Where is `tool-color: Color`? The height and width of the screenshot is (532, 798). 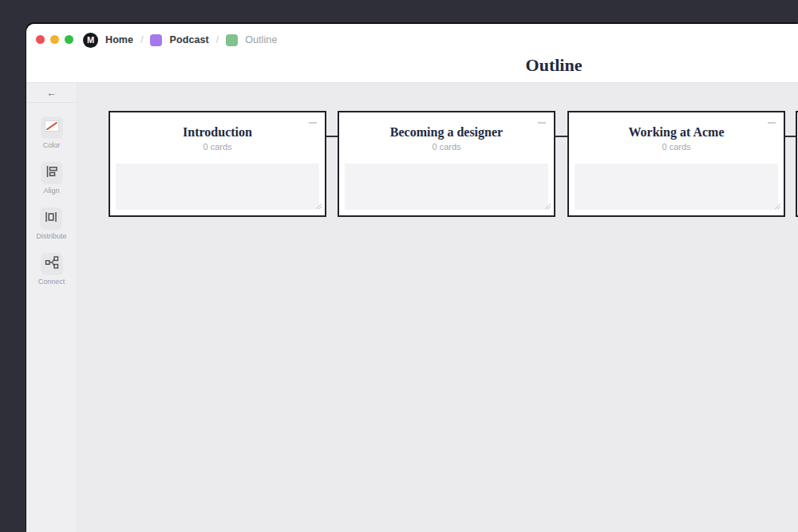 tool-color: Color is located at coordinates (52, 132).